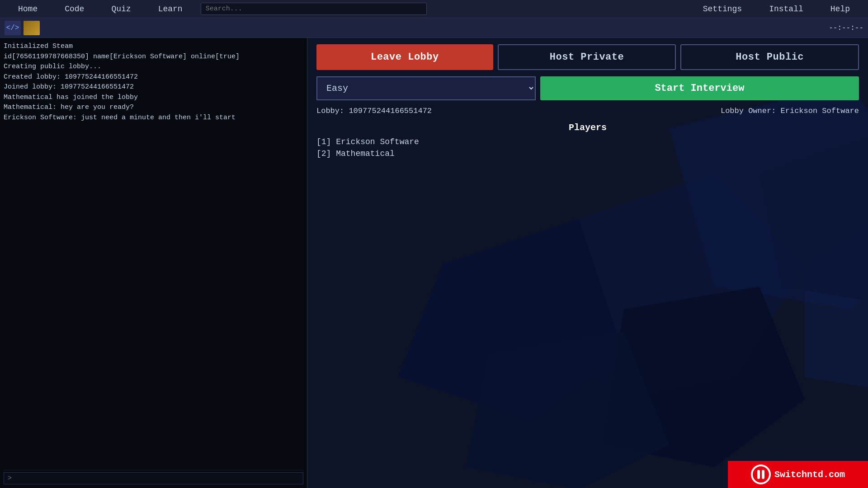 The height and width of the screenshot is (488, 868). I want to click on lobby-info-row: Lobby: 109775244166551472 Lobby Owner: E…, so click(588, 111).